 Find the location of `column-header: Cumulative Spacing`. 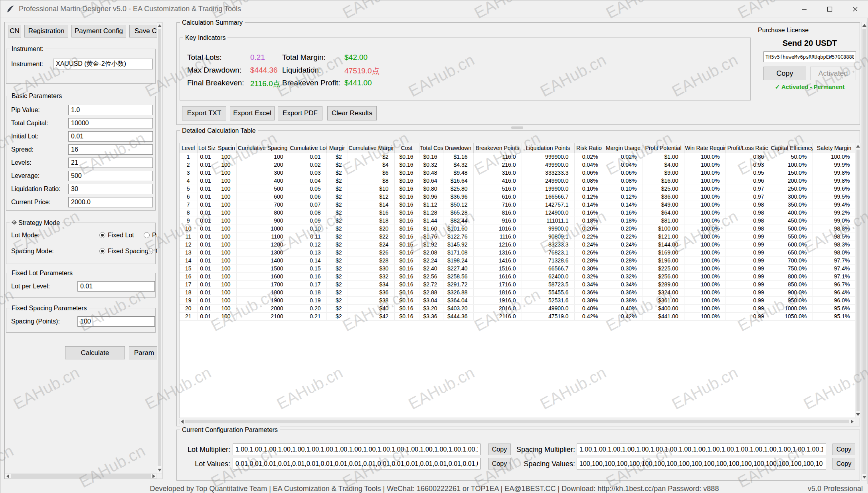

column-header: Cumulative Spacing is located at coordinates (263, 148).